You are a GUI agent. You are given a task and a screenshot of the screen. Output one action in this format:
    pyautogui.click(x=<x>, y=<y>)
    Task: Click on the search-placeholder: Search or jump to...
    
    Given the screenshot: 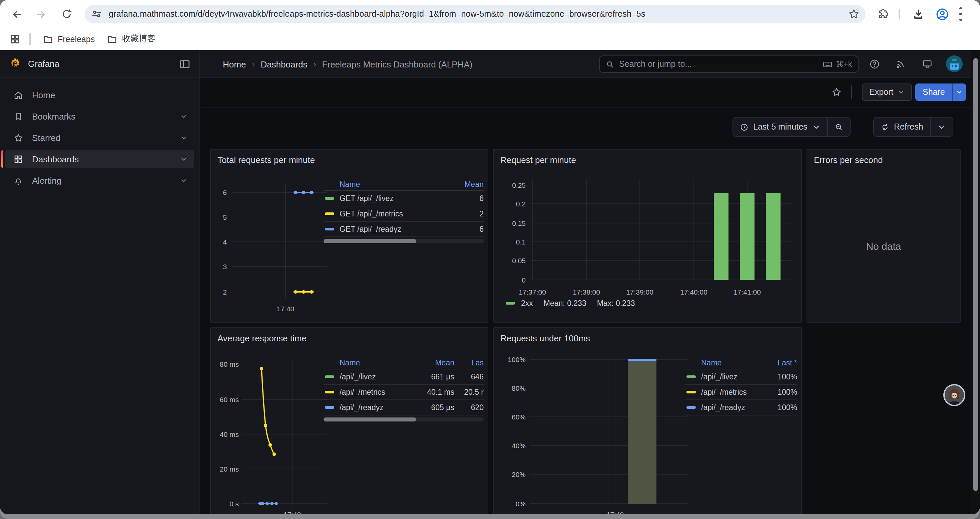 What is the action you would take?
    pyautogui.click(x=655, y=64)
    